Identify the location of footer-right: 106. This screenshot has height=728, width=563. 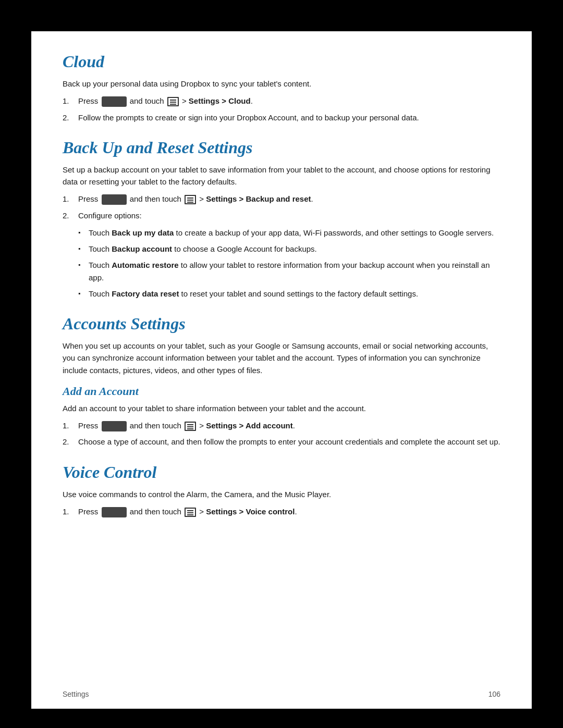
(494, 694).